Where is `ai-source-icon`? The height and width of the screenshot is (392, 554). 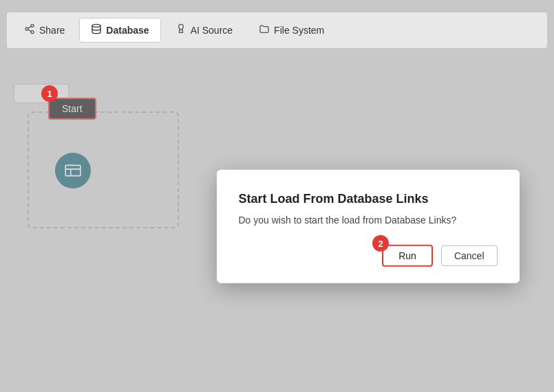 ai-source-icon is located at coordinates (181, 30).